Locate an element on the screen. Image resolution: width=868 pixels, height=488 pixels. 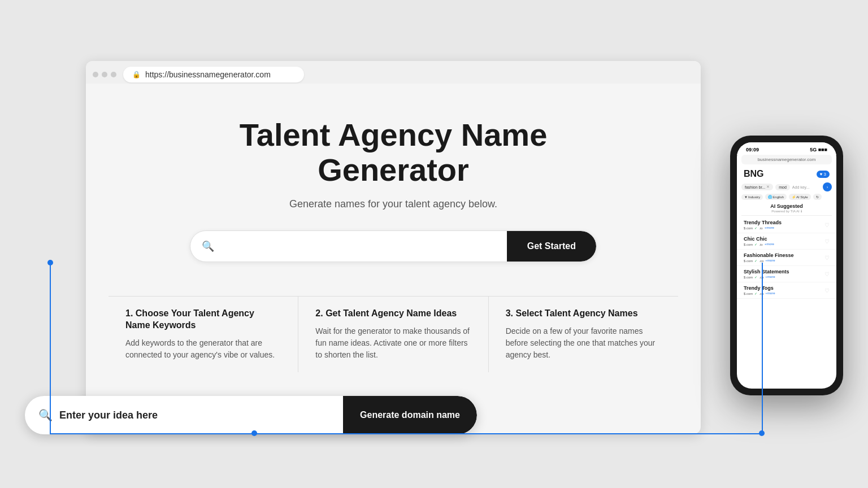
selection-line-bottom is located at coordinates (406, 434).